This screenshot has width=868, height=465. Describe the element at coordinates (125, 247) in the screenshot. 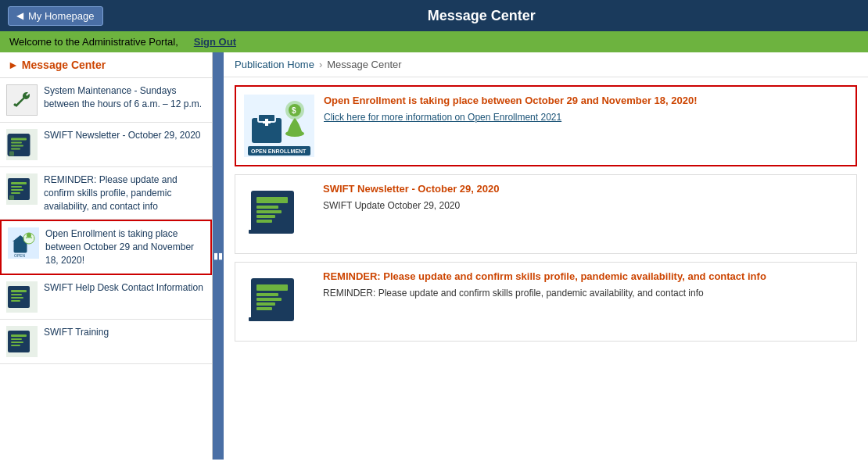

I see `sidebar-item-open-enrollment-text: Open Enrollment is taking place between …` at that location.